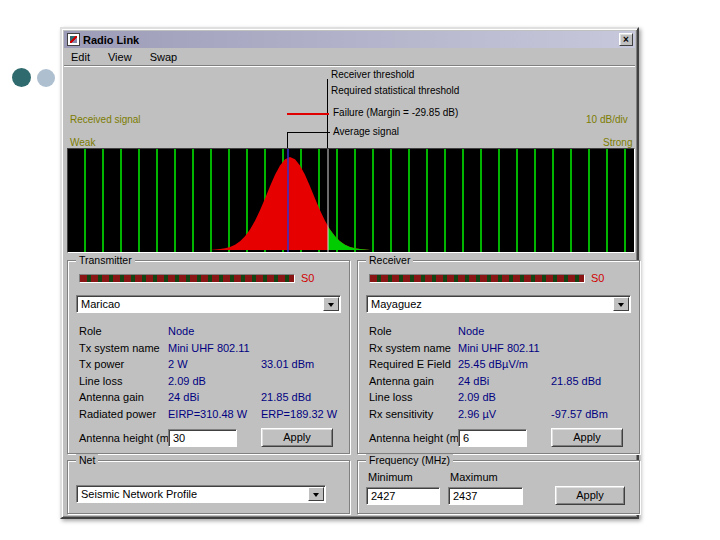  I want to click on decorative-circle-dark, so click(22, 78).